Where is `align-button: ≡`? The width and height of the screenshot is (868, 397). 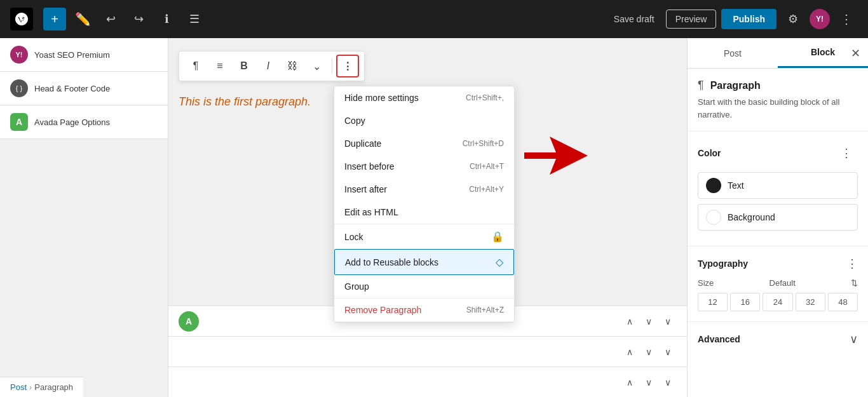
align-button: ≡ is located at coordinates (220, 66).